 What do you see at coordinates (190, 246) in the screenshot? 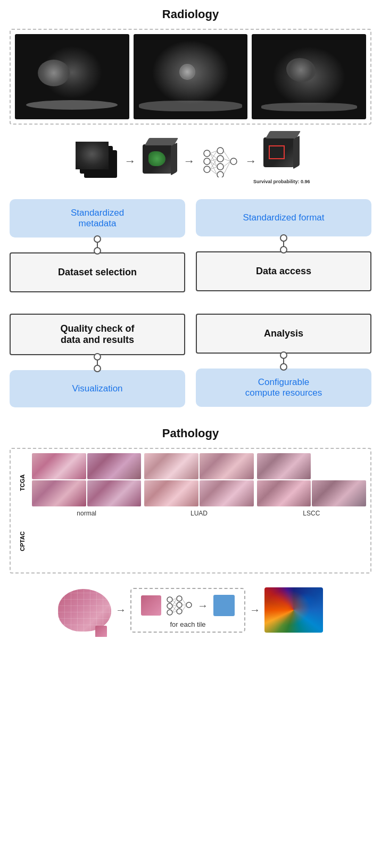
I see `workflow-row-1: Standardizedmetadata Dataset selection S…` at bounding box center [190, 246].